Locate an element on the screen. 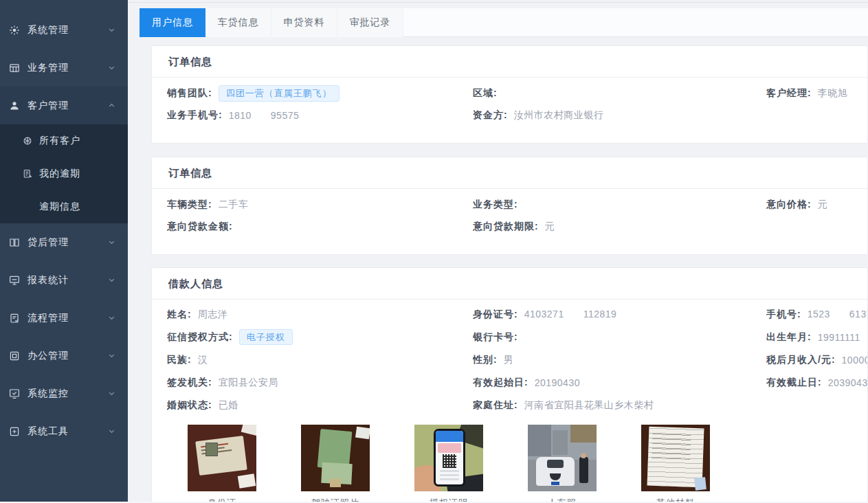  photo-item: 其他材料 is located at coordinates (676, 464).